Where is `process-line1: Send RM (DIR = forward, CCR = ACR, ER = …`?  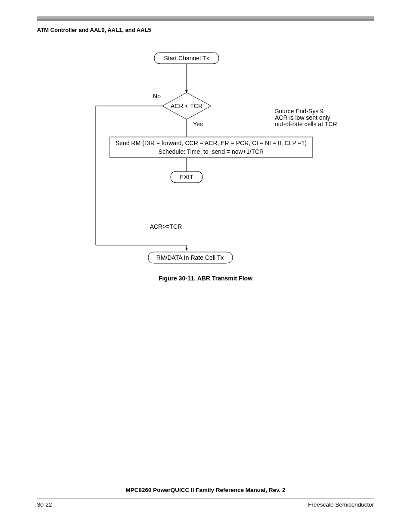 process-line1: Send RM (DIR = forward, CCR = ACR, ER = … is located at coordinates (211, 143).